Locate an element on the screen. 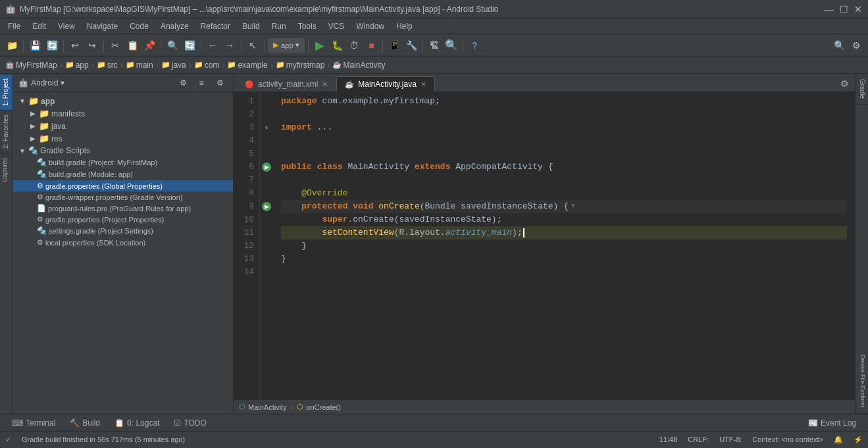 Image resolution: width=868 pixels, height=448 pixels. gutter-line-3: + is located at coordinates (267, 128).